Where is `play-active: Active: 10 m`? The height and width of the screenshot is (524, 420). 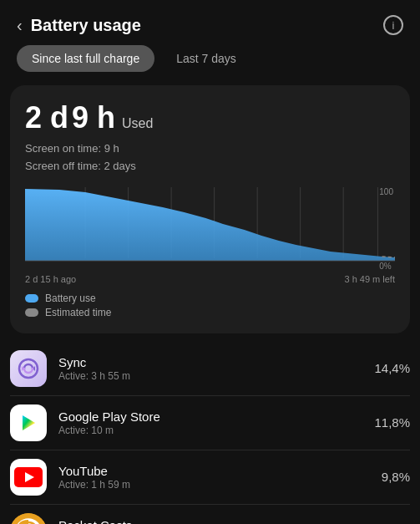
play-active: Active: 10 m is located at coordinates (216, 430).